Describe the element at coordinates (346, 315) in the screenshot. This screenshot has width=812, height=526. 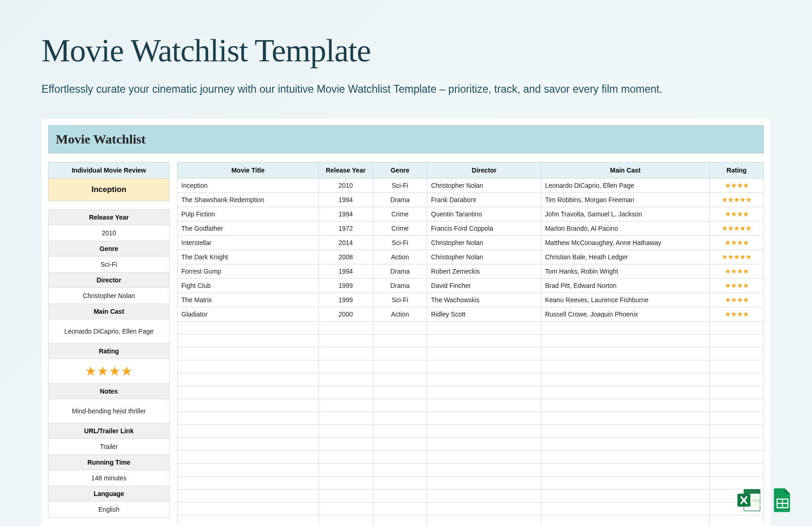
I see `cell-year: 2000` at that location.